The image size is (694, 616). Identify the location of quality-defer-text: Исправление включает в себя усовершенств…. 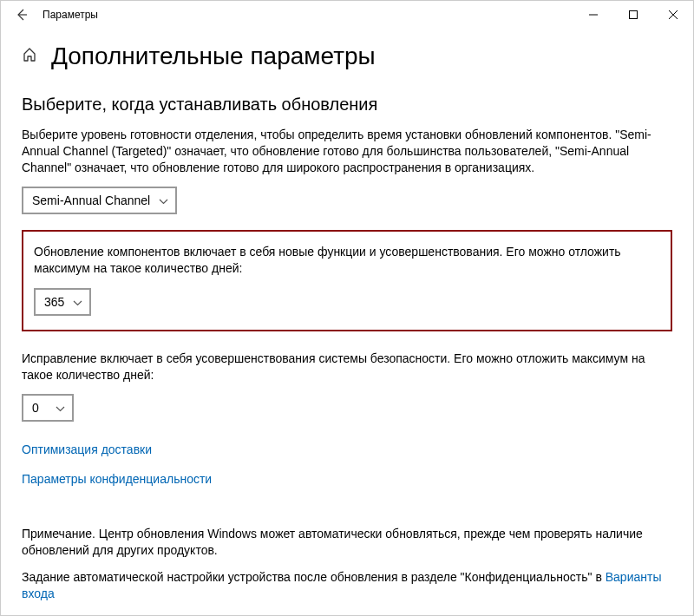
(347, 367).